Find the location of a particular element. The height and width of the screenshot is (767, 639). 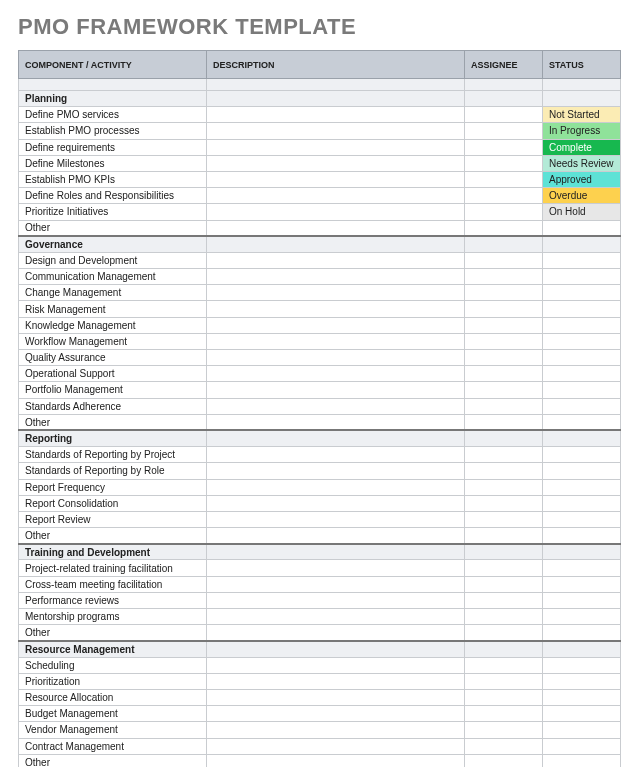

activity-cell: Standards of Reporting by Role is located at coordinates (113, 471).